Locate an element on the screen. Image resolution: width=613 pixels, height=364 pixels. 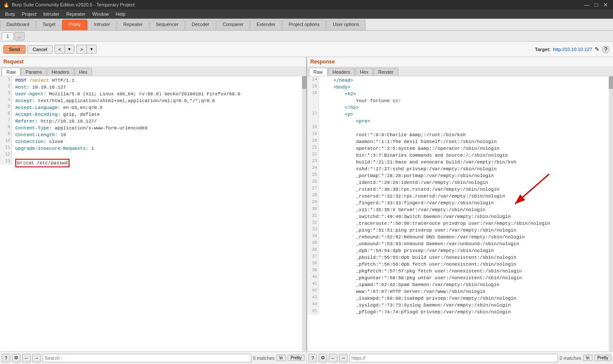
request-line-5: Accept-Language: en-US,en;q=0.5 is located at coordinates (160, 108).